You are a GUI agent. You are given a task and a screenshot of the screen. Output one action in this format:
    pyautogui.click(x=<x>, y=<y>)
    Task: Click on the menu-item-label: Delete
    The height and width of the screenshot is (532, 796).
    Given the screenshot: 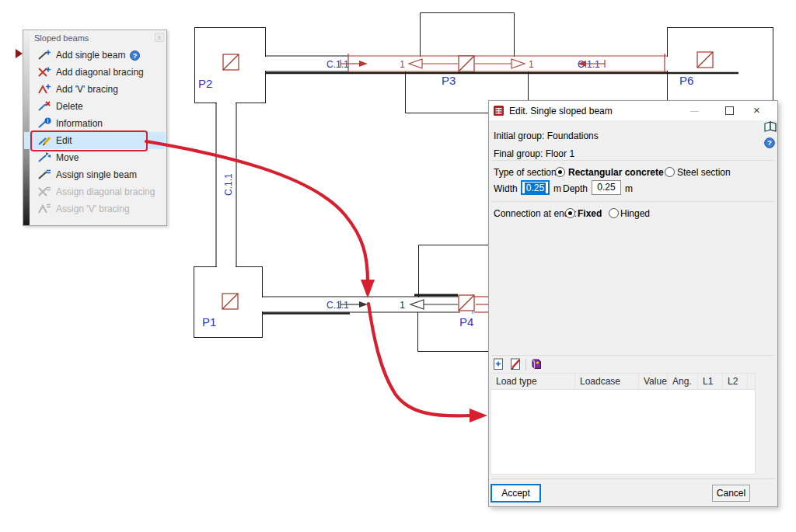 What is the action you would take?
    pyautogui.click(x=70, y=106)
    